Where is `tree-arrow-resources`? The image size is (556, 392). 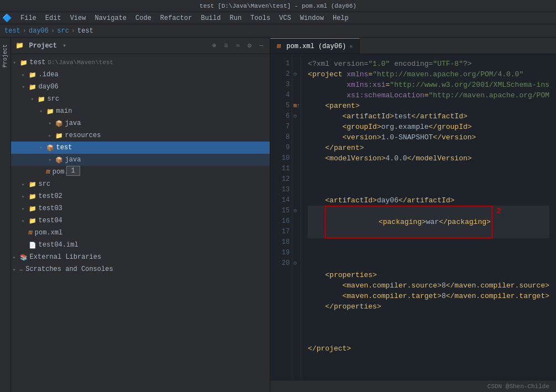 tree-arrow-resources is located at coordinates (52, 136).